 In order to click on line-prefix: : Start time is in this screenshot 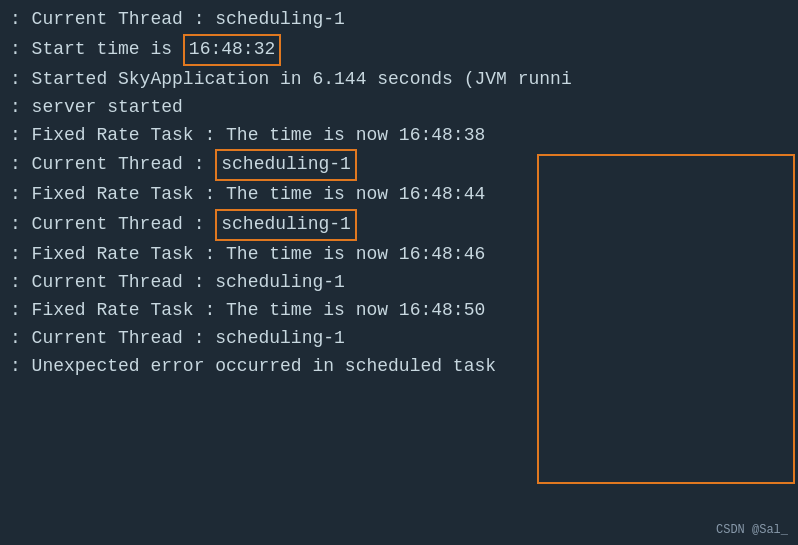, I will do `click(96, 50)`.